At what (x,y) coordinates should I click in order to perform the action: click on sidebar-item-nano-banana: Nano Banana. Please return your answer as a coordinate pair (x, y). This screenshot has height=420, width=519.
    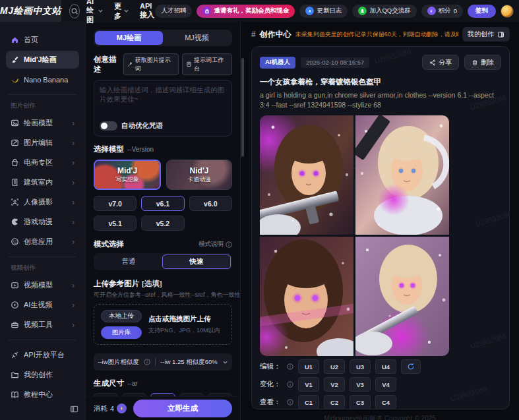
    Looking at the image, I should click on (42, 79).